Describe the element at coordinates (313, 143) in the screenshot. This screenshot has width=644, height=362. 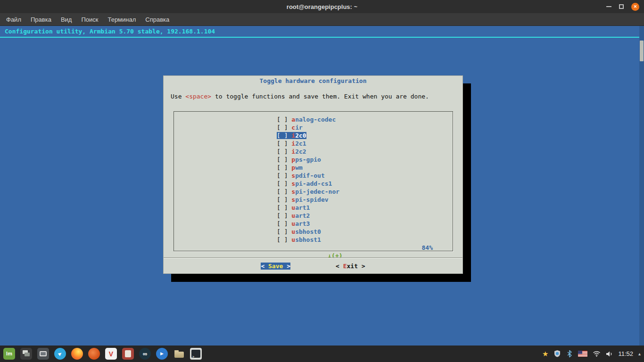
I see `checklist-item-i2c1: [ ] i2c1` at that location.